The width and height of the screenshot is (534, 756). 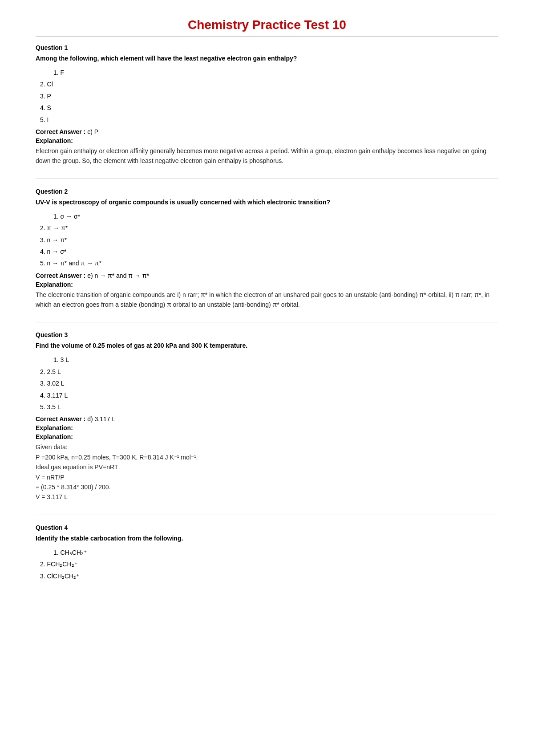 I want to click on option-item: 3. P, so click(x=269, y=96).